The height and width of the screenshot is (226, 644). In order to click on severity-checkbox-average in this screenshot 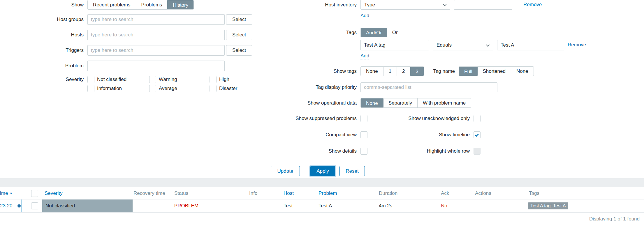, I will do `click(153, 89)`.